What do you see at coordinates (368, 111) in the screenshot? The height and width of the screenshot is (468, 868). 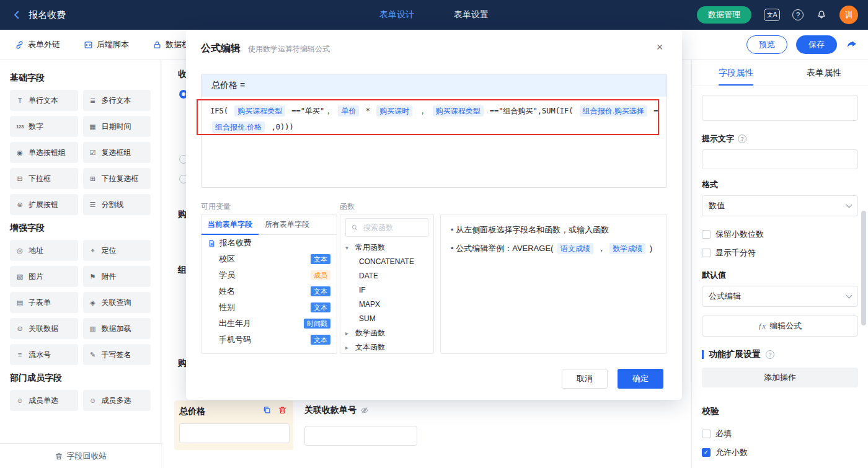 I see `formula-text: *` at bounding box center [368, 111].